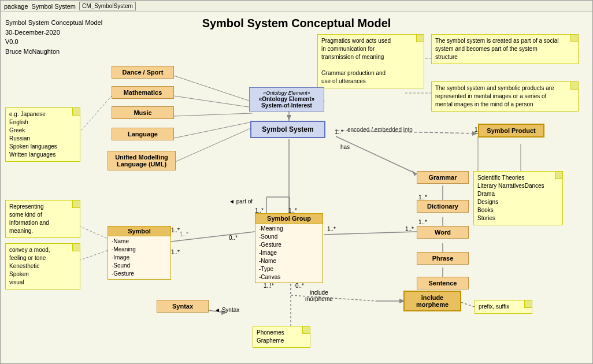  Describe the element at coordinates (227, 310) in the screenshot. I see `syntax-arrow-label: ◄ Syntax` at that location.